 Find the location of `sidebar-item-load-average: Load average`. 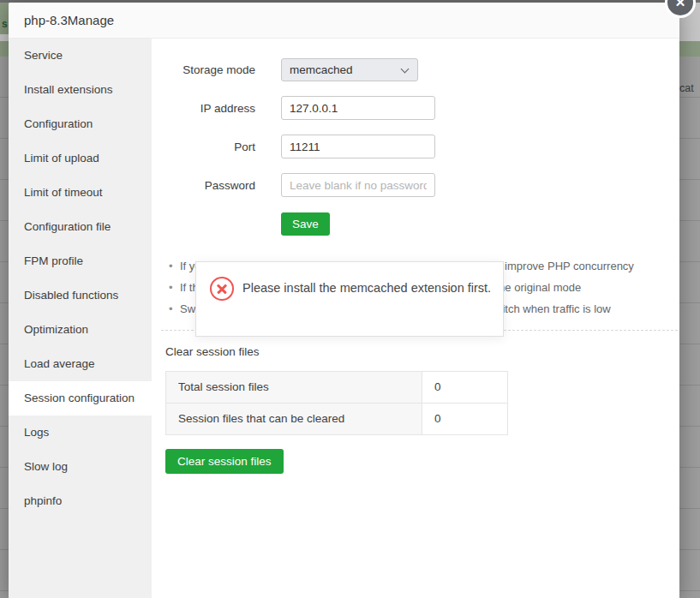

sidebar-item-load-average: Load average is located at coordinates (81, 364).